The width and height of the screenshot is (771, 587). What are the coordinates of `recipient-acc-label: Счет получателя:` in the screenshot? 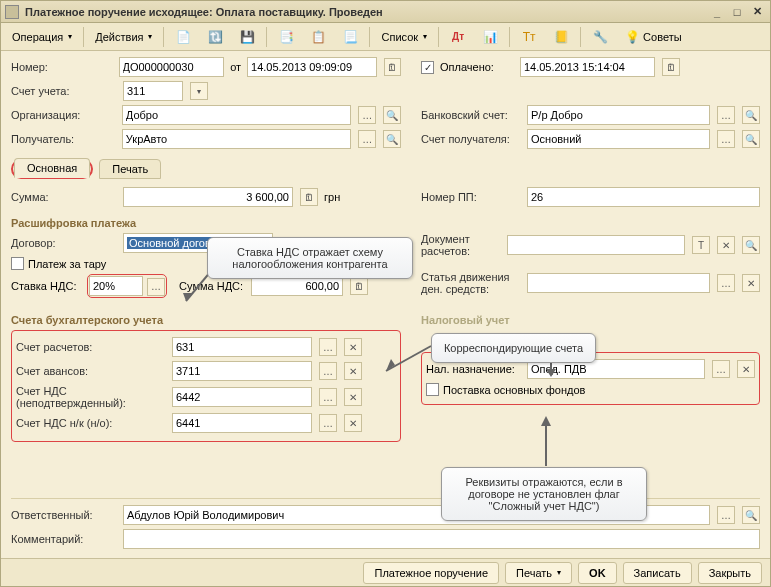 It's located at (471, 139).